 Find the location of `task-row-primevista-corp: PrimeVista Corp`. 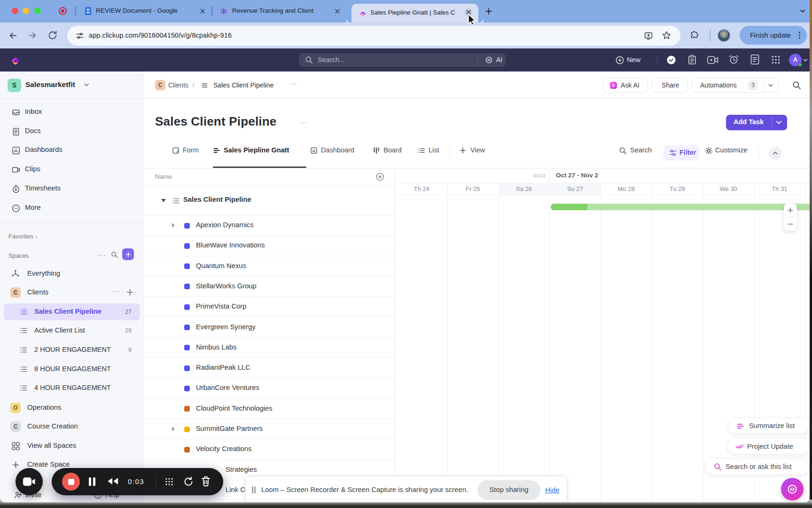

task-row-primevista-corp: PrimeVista Corp is located at coordinates (269, 307).